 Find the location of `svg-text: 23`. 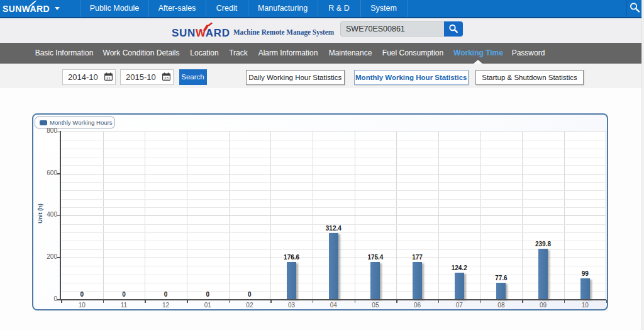

svg-text: 23 is located at coordinates (166, 78).